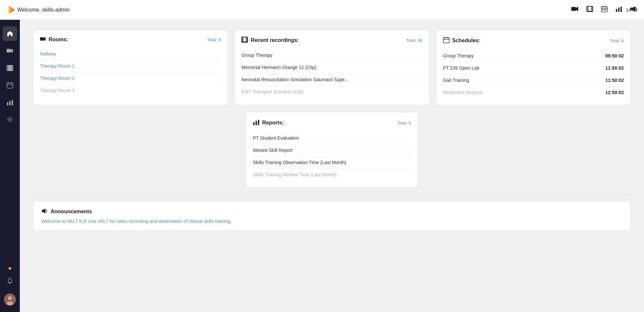 Image resolution: width=644 pixels, height=312 pixels. What do you see at coordinates (332, 80) in the screenshot?
I see `list-item: Neonatal Resuscitation Simulation Gaumar…` at bounding box center [332, 80].